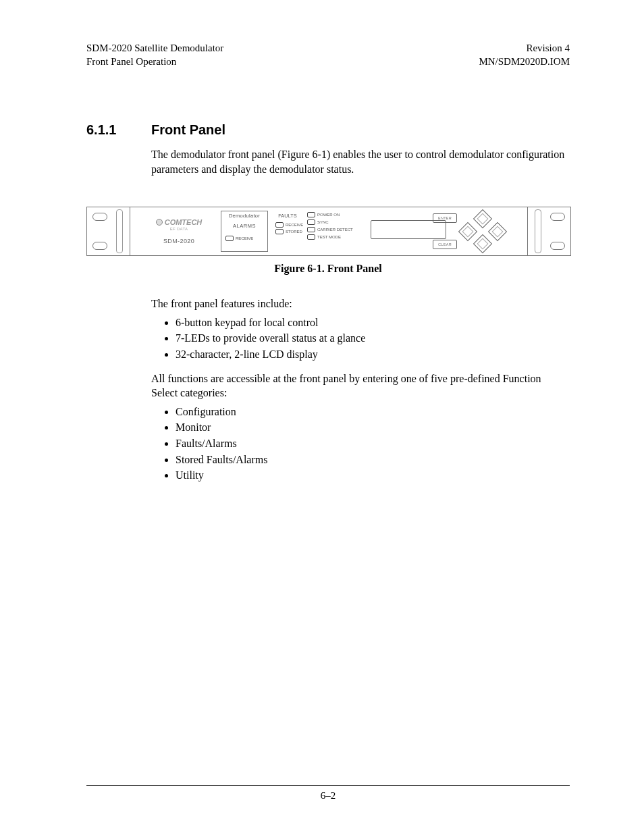  I want to click on faults-column: FAULTS RECEIVE STORED, so click(288, 223).